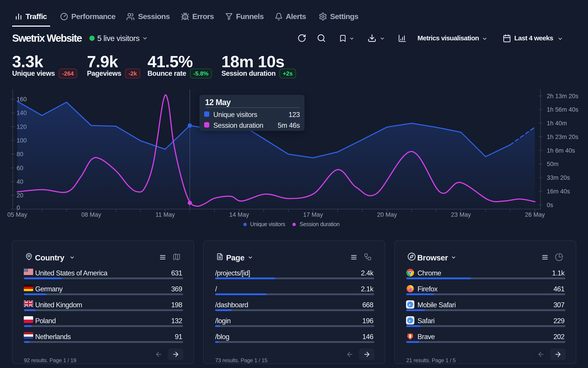 The height and width of the screenshot is (368, 588). What do you see at coordinates (239, 215) in the screenshot?
I see `svg-text: 14 May` at bounding box center [239, 215].